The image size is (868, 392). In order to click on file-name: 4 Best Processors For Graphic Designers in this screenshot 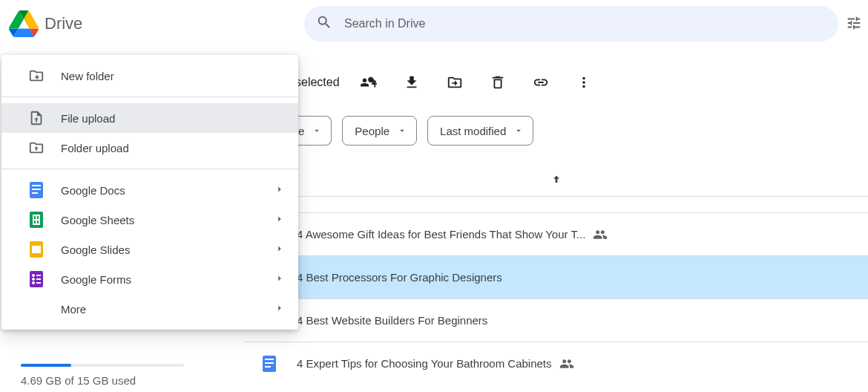, I will do `click(399, 278)`.